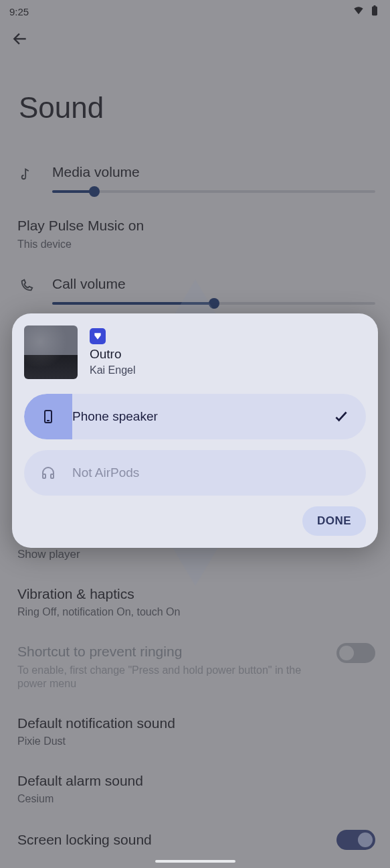 The image size is (390, 868). Describe the element at coordinates (195, 861) in the screenshot. I see `nav-handle` at that location.